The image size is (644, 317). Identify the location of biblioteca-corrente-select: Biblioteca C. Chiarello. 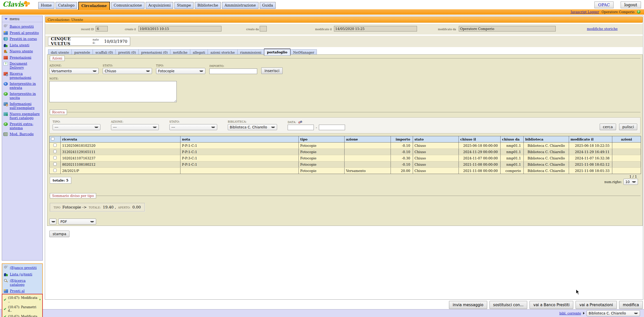
(613, 313).